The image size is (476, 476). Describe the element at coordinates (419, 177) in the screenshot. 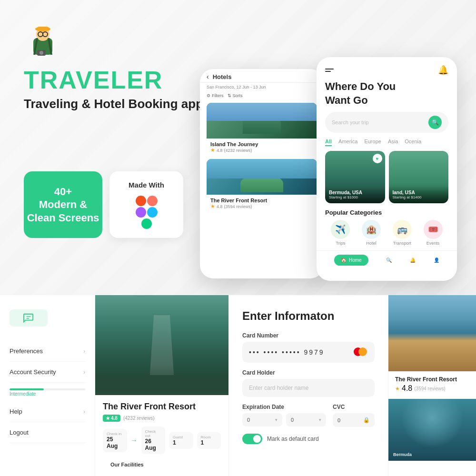

I see `dest-card-2: Iand, USA Starting at $1400` at that location.